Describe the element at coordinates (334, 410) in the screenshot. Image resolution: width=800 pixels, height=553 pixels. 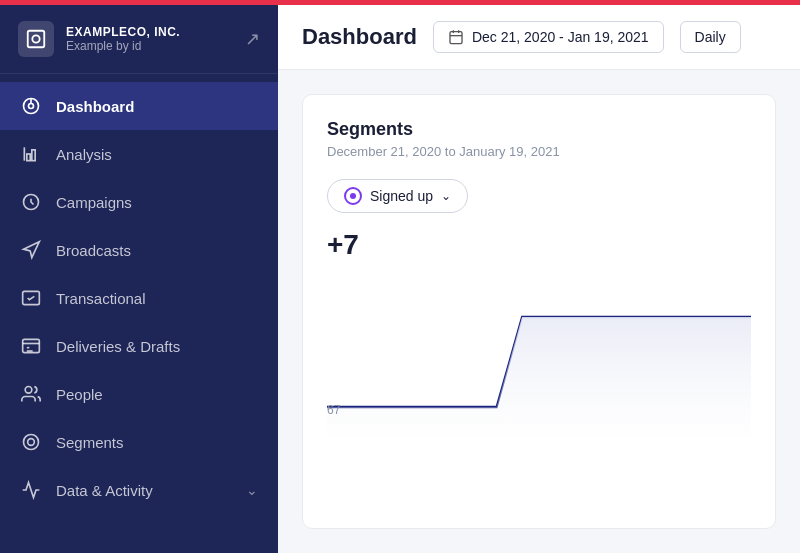
I see `chart-y-label: 67` at that location.